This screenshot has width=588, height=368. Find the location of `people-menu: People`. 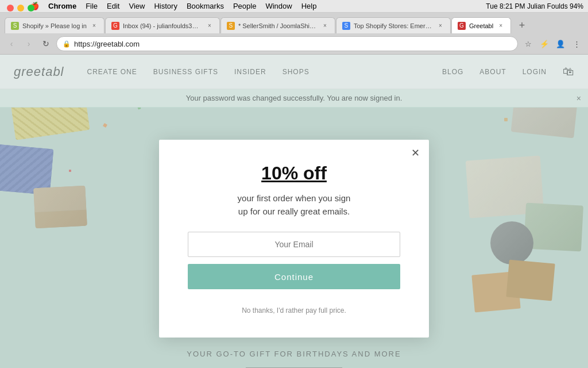

people-menu: People is located at coordinates (245, 6).